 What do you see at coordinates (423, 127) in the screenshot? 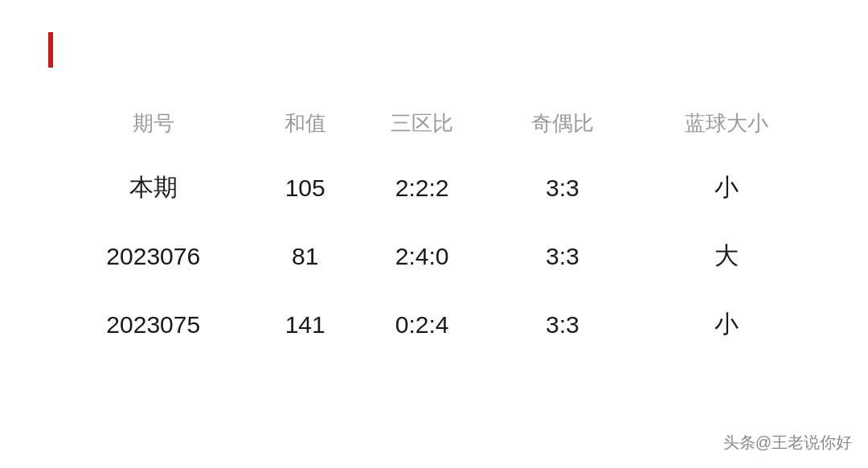
I see `col-header-three-zone: 三区比` at bounding box center [423, 127].